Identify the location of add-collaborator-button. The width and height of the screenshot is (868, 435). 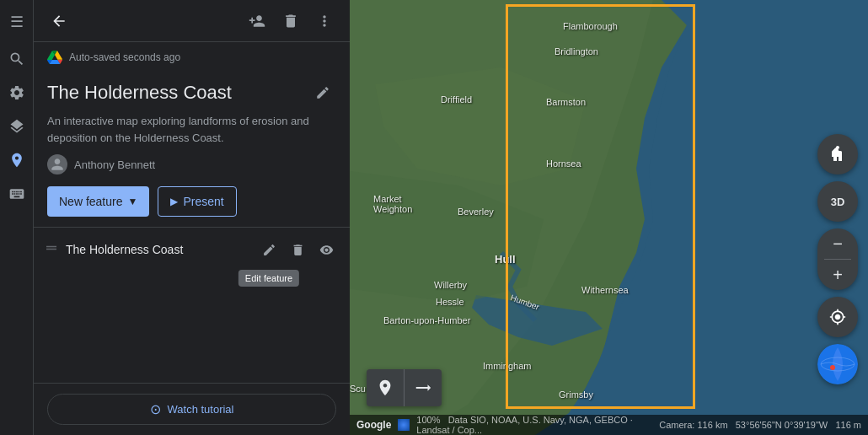
(257, 21).